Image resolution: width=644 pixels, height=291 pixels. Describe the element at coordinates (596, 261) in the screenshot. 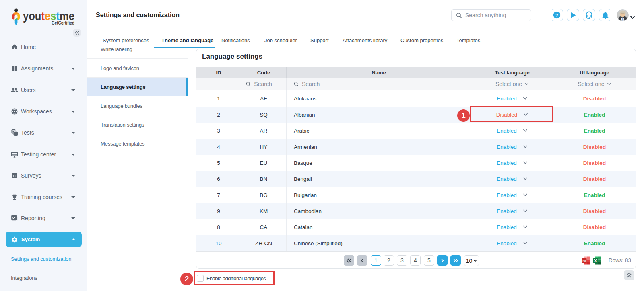

I see `svg-text: X` at that location.